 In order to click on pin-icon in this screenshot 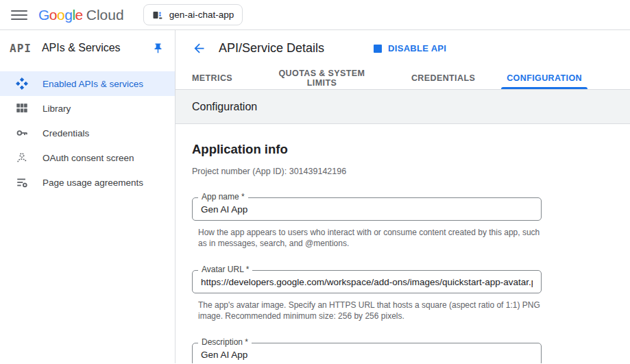, I will do `click(158, 48)`.